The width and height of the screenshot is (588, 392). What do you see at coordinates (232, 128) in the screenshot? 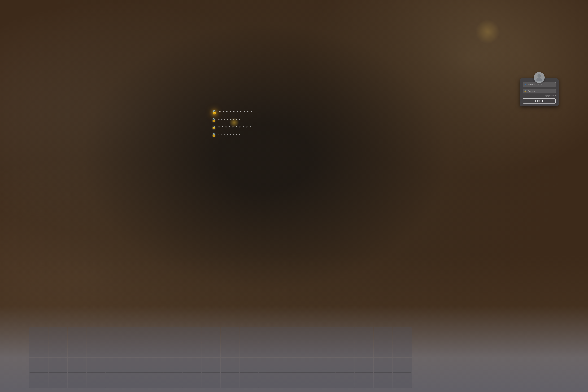
I see `lock-row-3: 🔒 * * * * * * * * * *` at bounding box center [232, 128].